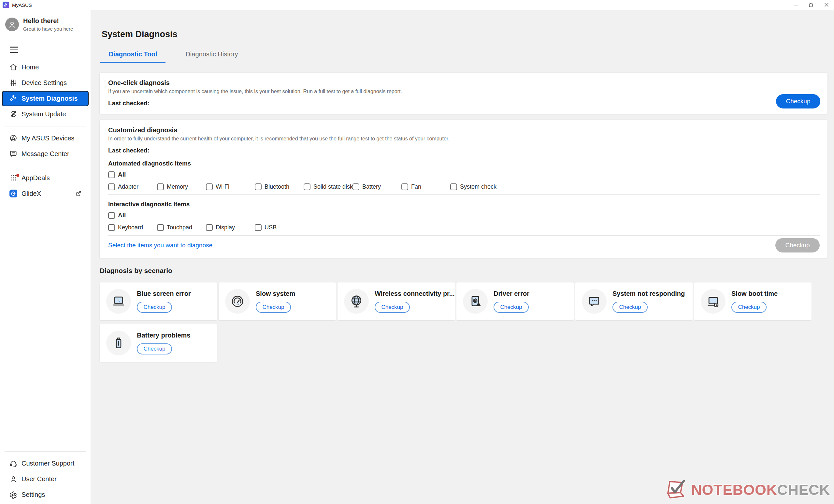 Image resolution: width=834 pixels, height=504 pixels. I want to click on sidebar-item-message-center: Message Center, so click(45, 154).